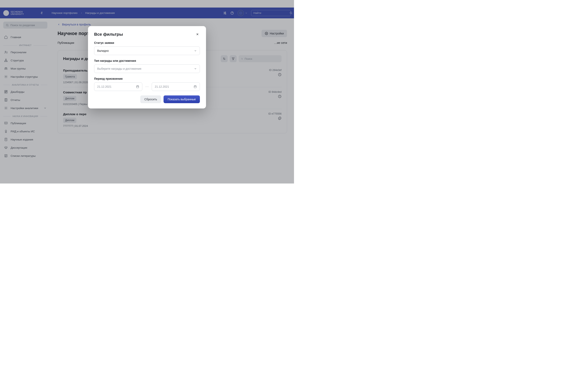 This screenshot has height=367, width=588. Describe the element at coordinates (147, 67) in the screenshot. I see `filters-modal: Все фильтры Статус заявки Валидно Тип на…` at that location.